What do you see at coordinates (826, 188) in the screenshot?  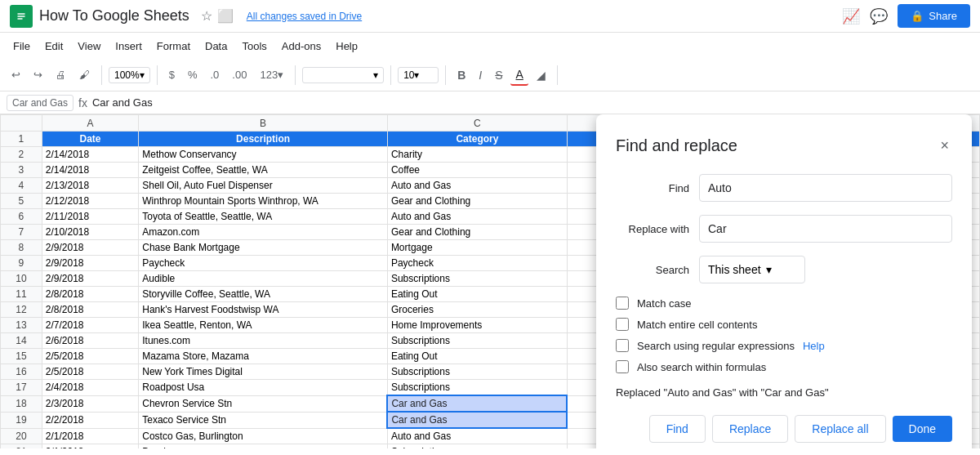 I see `find-input` at bounding box center [826, 188].